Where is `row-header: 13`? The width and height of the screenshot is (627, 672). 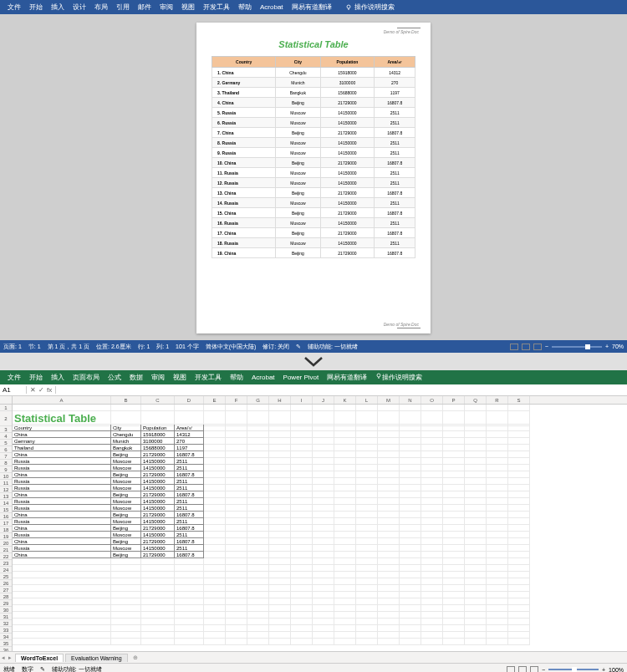 row-header: 13 is located at coordinates (6, 496).